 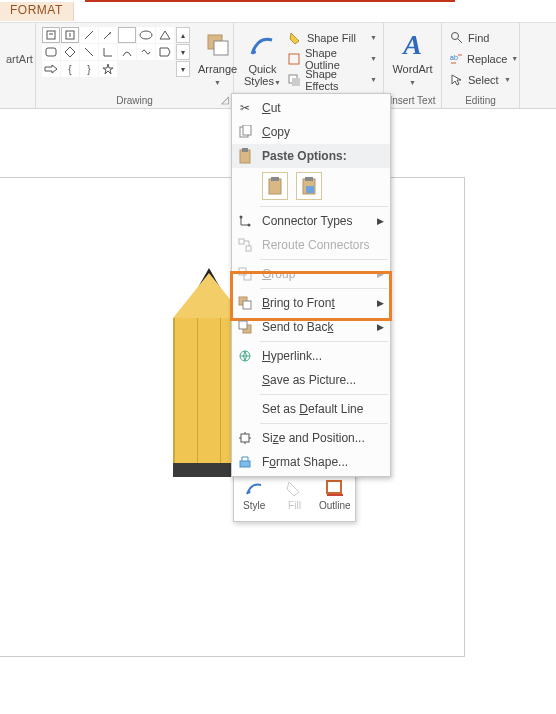 What do you see at coordinates (480, 38) in the screenshot?
I see `find-button: Find` at bounding box center [480, 38].